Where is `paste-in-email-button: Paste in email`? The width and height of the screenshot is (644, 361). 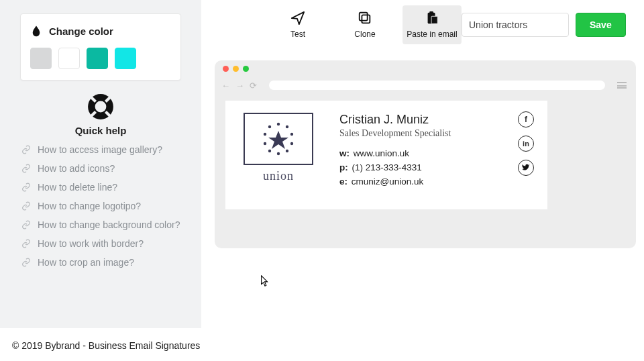 paste-in-email-button: Paste in email is located at coordinates (432, 25).